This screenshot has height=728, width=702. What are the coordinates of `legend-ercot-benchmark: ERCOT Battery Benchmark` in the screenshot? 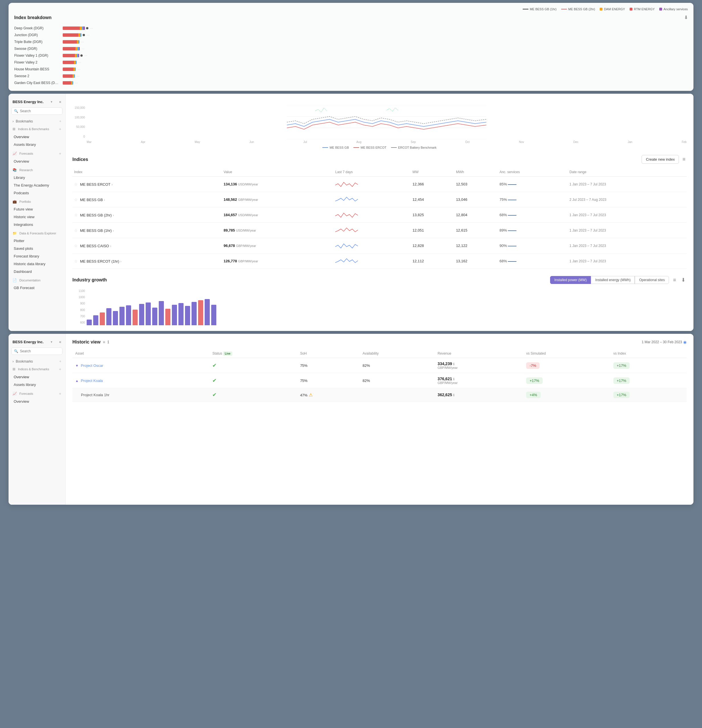 It's located at (414, 148).